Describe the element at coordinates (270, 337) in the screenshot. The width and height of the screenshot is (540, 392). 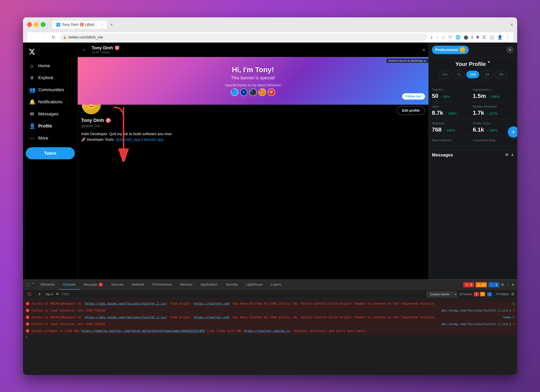
I see `console-cursor-line: >` at that location.